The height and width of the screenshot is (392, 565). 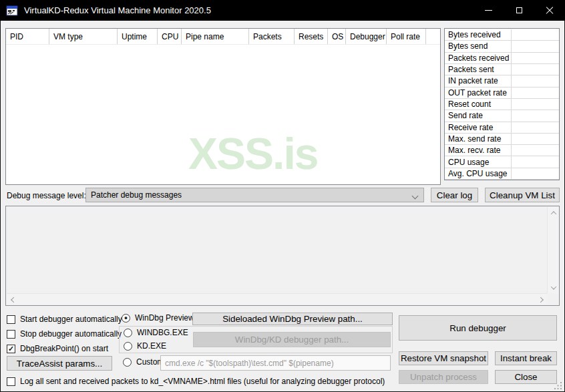 What do you see at coordinates (275, 363) in the screenshot?
I see `custom-command-input` at bounding box center [275, 363].